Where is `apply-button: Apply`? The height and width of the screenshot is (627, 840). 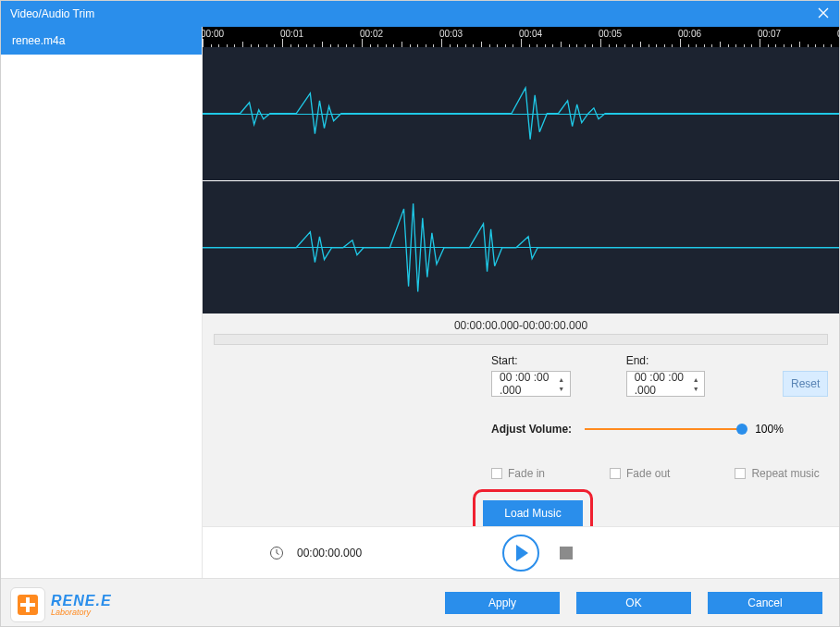 apply-button: Apply is located at coordinates (502, 603).